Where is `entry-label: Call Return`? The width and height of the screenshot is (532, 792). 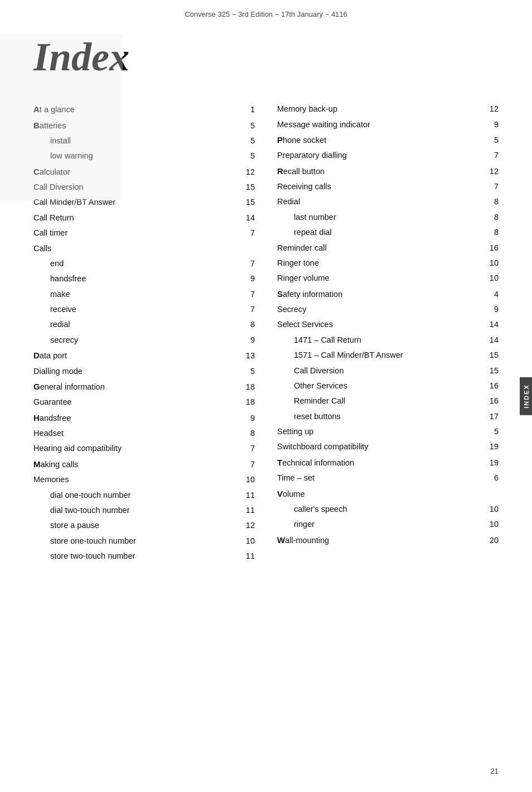 entry-label: Call Return is located at coordinates (54, 218).